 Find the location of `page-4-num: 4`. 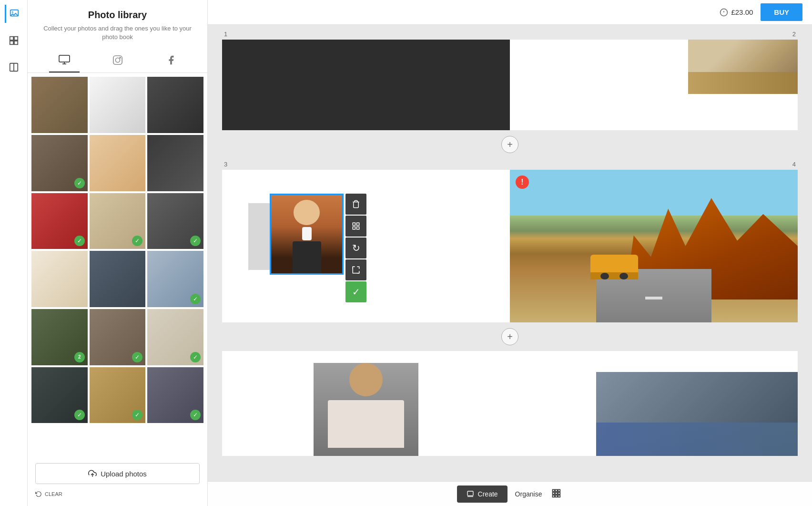

page-4-num: 4 is located at coordinates (654, 164).